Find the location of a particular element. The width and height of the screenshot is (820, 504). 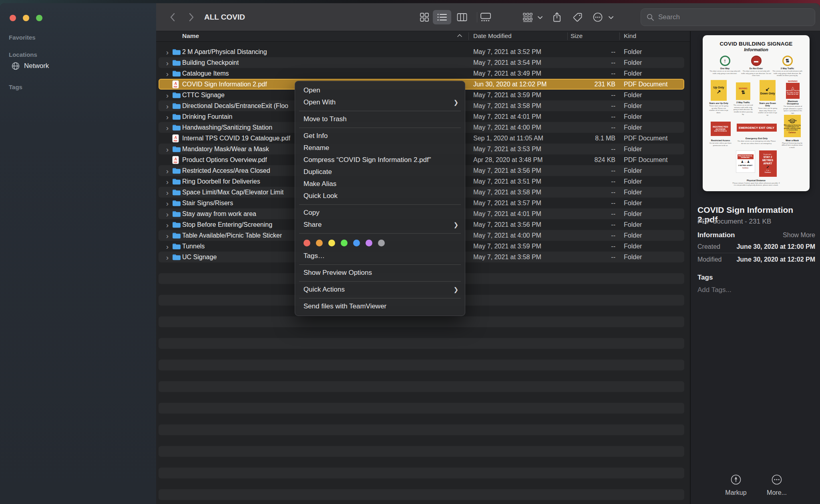

markup-button: Markup is located at coordinates (736, 485).